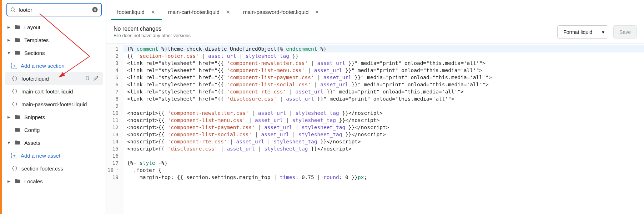 The height and width of the screenshot is (214, 644). I want to click on status-title: No recent changes, so click(152, 29).